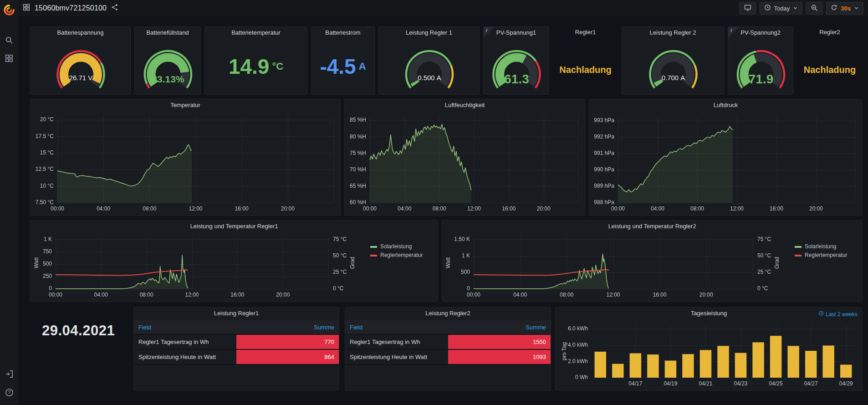 Image resolution: width=868 pixels, height=405 pixels. Describe the element at coordinates (236, 343) in the screenshot. I see `regler1-table: Field Summe Regler1 Tagesertrag in Wh 77…` at that location.